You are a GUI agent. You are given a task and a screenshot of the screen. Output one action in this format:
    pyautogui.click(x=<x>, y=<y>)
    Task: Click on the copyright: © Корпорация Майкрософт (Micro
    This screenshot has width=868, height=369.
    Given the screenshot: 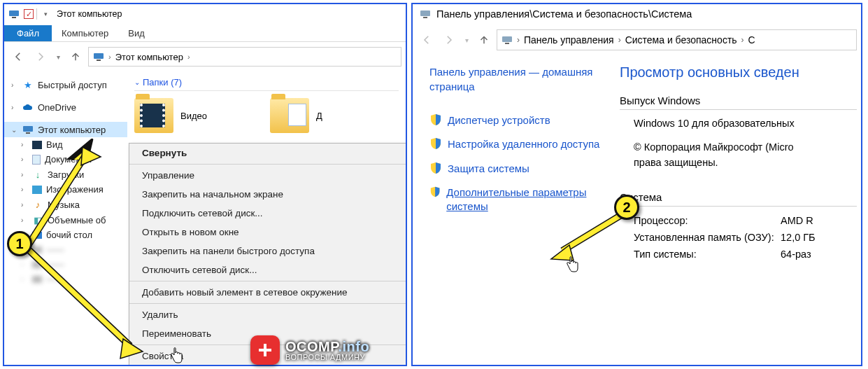 What is the action you would take?
    pyautogui.click(x=739, y=147)
    